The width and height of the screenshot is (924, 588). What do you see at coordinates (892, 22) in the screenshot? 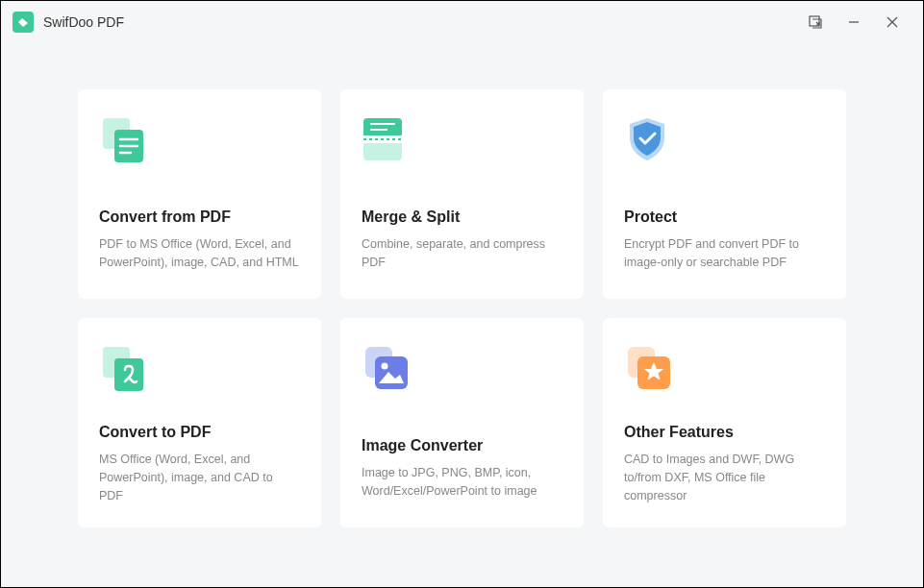
I see `close-icon` at bounding box center [892, 22].